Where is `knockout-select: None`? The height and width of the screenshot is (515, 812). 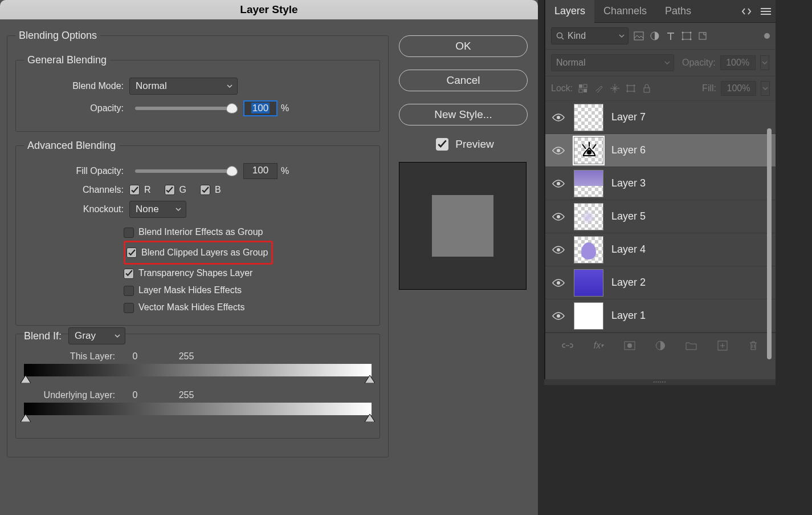 knockout-select: None is located at coordinates (158, 209).